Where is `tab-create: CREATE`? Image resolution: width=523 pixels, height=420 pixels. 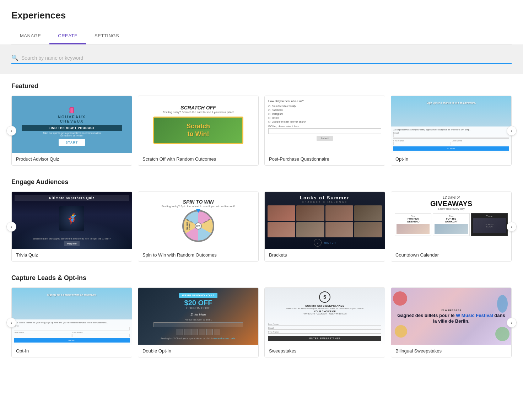
tab-create: CREATE is located at coordinates (68, 36).